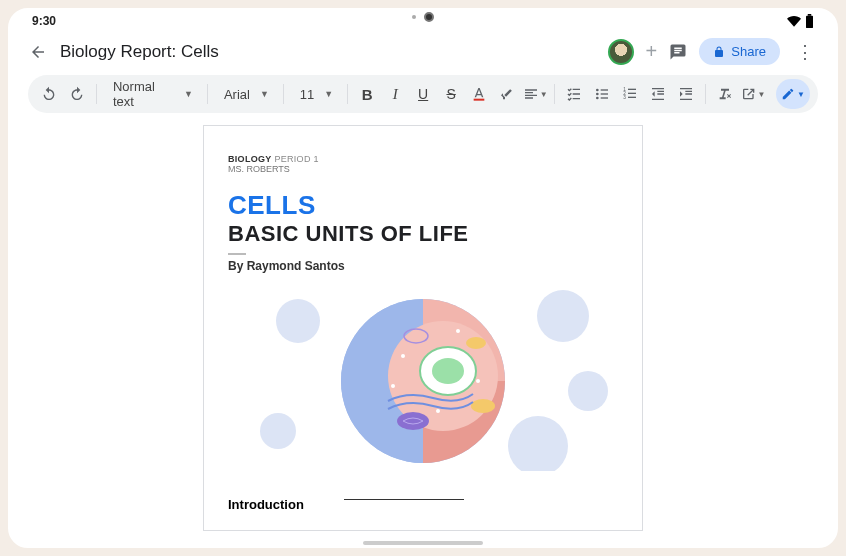  I want to click on indent-decrease-icon, so click(658, 94).